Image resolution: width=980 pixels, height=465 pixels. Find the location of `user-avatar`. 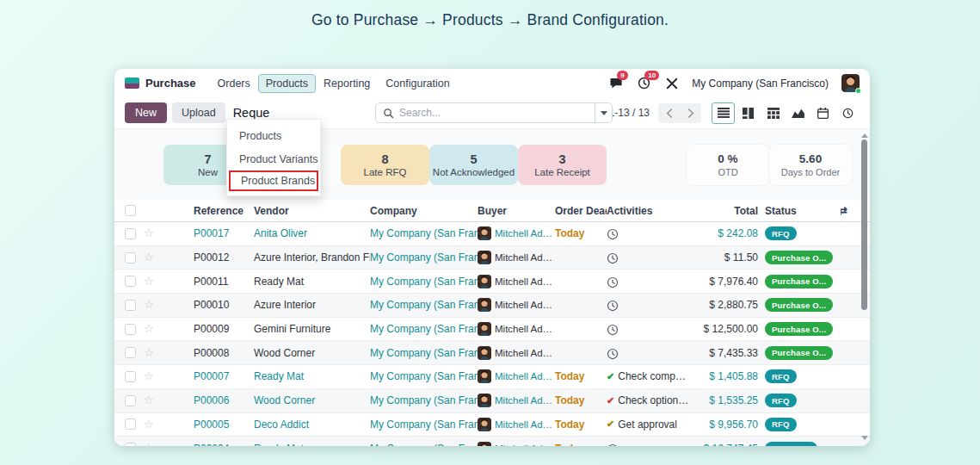

user-avatar is located at coordinates (850, 83).